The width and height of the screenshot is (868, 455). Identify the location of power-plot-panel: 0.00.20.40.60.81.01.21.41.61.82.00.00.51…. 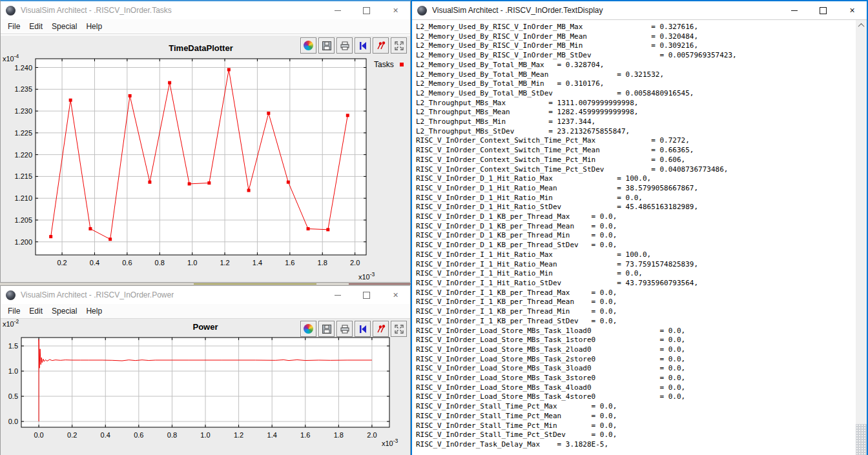
(205, 387).